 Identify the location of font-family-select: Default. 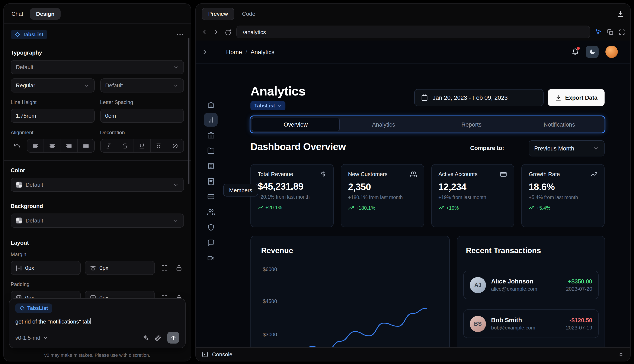
(97, 67).